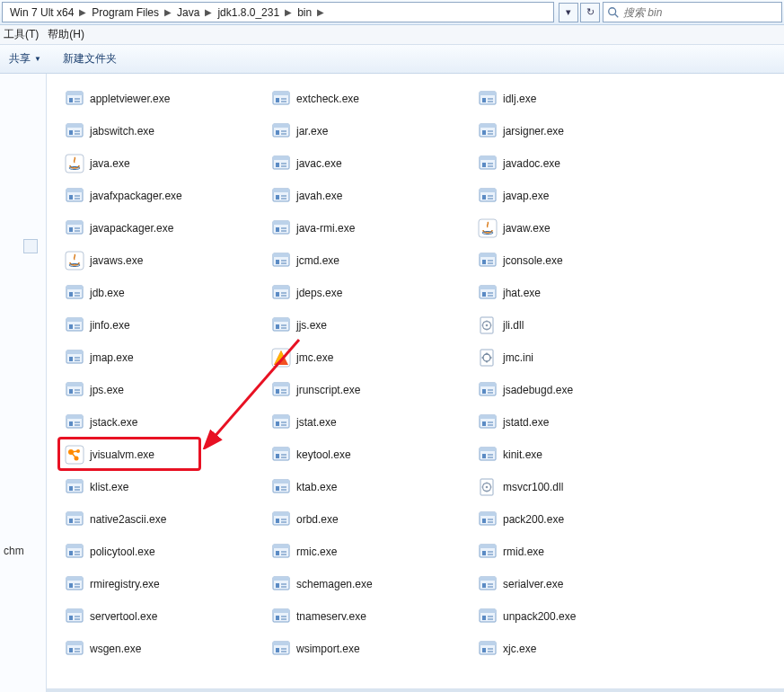 The image size is (784, 692). I want to click on file-item: jmap.exe, so click(164, 358).